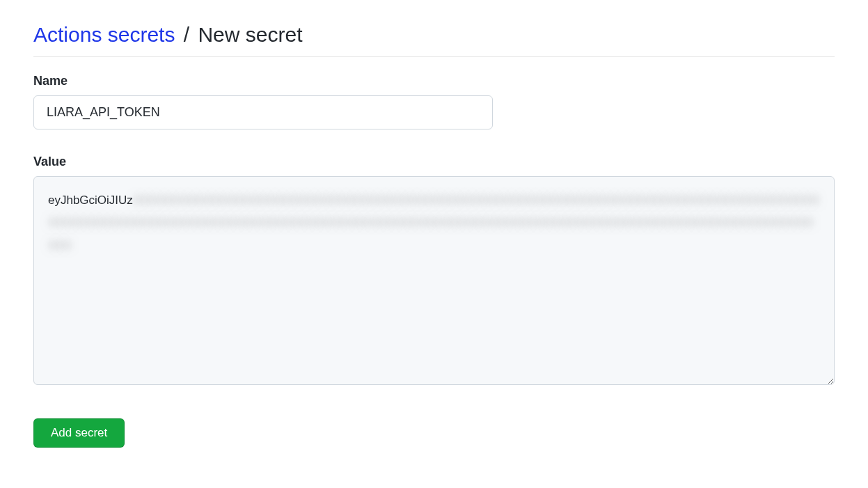 The image size is (868, 488). I want to click on secret-name-input, so click(263, 113).